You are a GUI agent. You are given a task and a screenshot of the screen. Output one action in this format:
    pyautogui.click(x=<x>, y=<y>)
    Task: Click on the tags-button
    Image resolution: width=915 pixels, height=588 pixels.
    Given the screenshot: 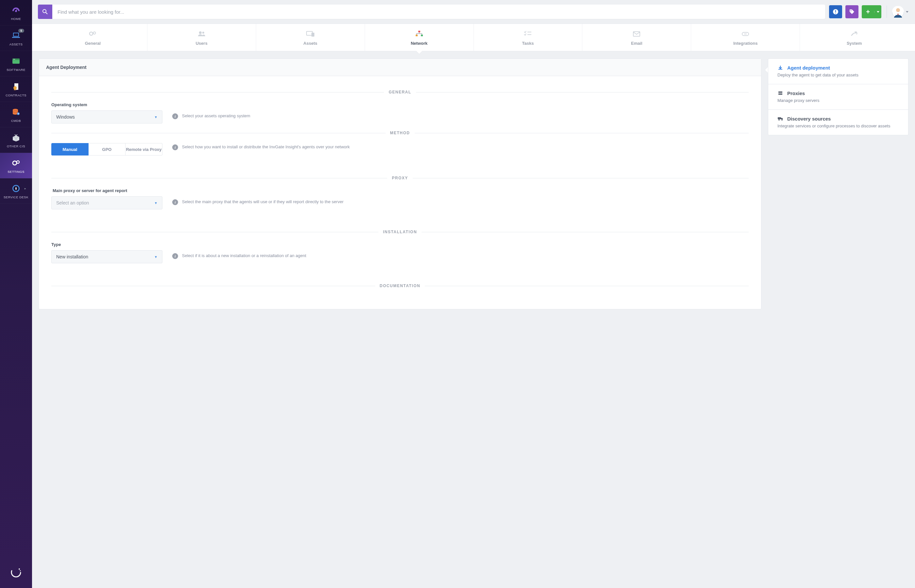 What is the action you would take?
    pyautogui.click(x=852, y=12)
    